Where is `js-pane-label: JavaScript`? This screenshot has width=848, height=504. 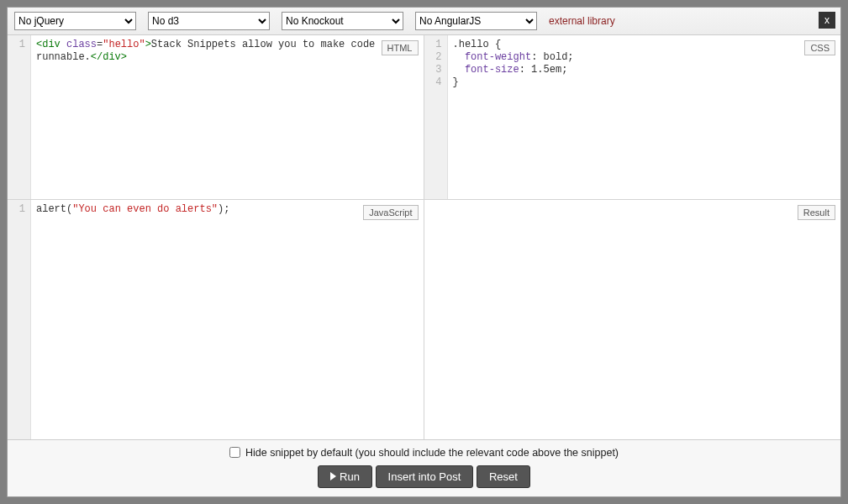
js-pane-label: JavaScript is located at coordinates (390, 213).